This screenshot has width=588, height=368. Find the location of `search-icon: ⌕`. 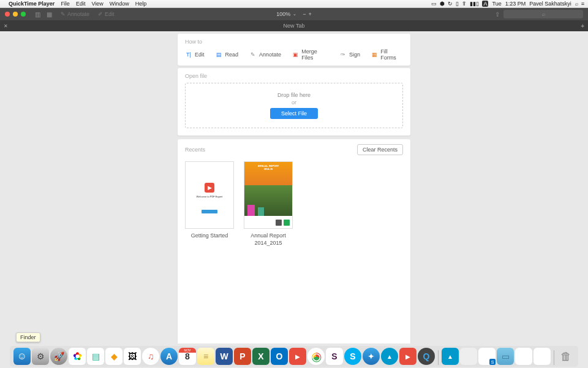

search-icon: ⌕ is located at coordinates (544, 14).